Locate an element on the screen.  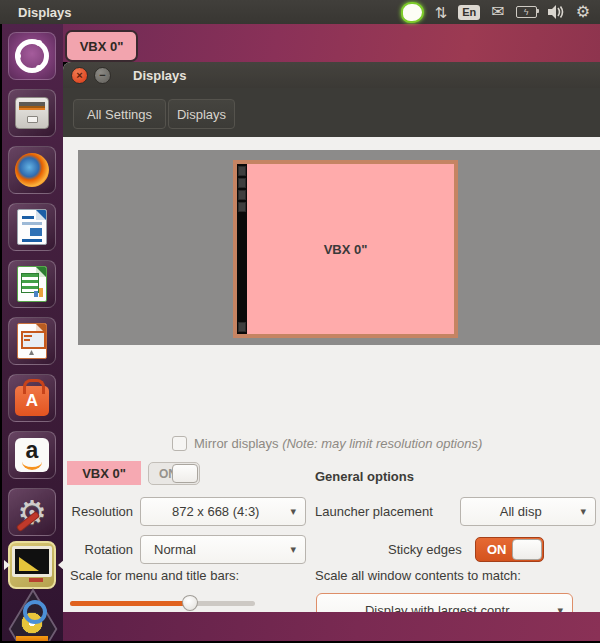
monitor-name-chip: VBX 0" is located at coordinates (104, 473).